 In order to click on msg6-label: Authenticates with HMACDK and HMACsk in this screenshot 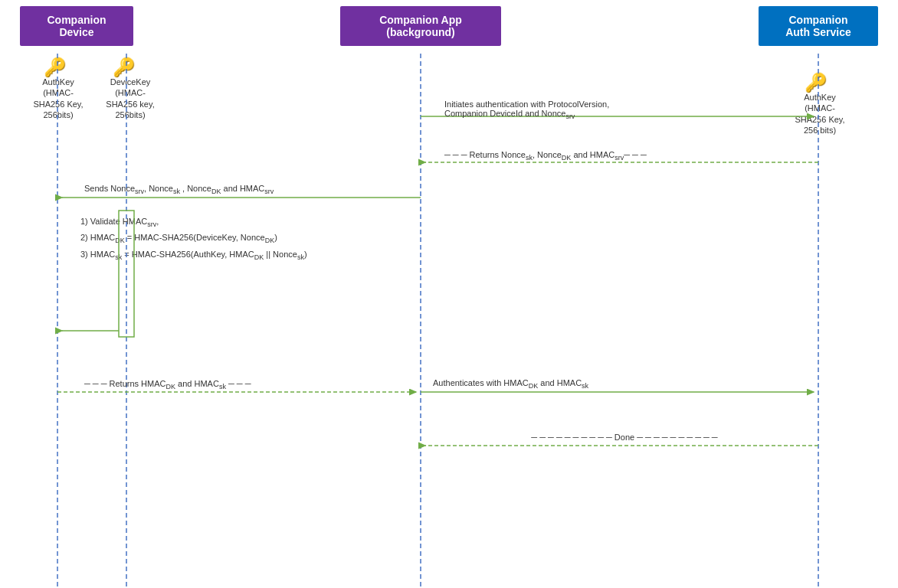, I will do `click(605, 384)`.